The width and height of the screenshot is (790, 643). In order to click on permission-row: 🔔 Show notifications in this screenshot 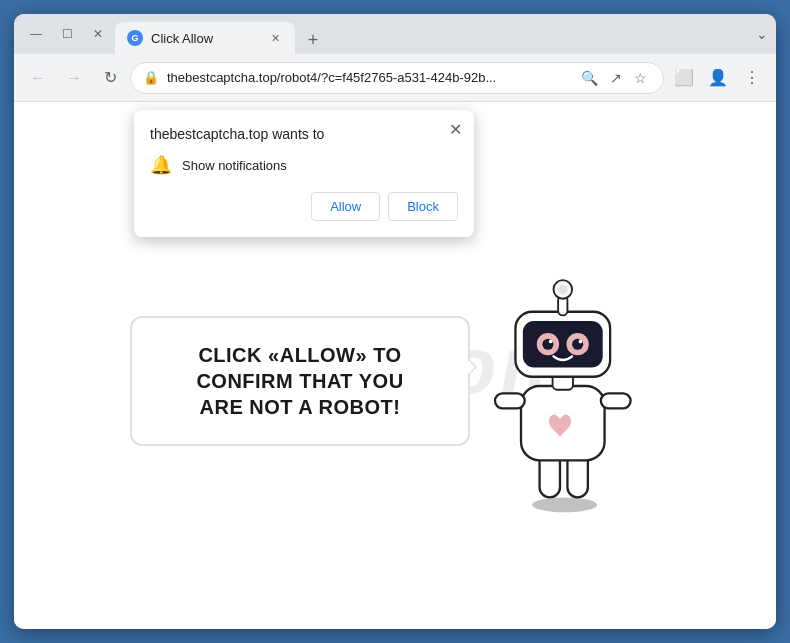, I will do `click(304, 165)`.